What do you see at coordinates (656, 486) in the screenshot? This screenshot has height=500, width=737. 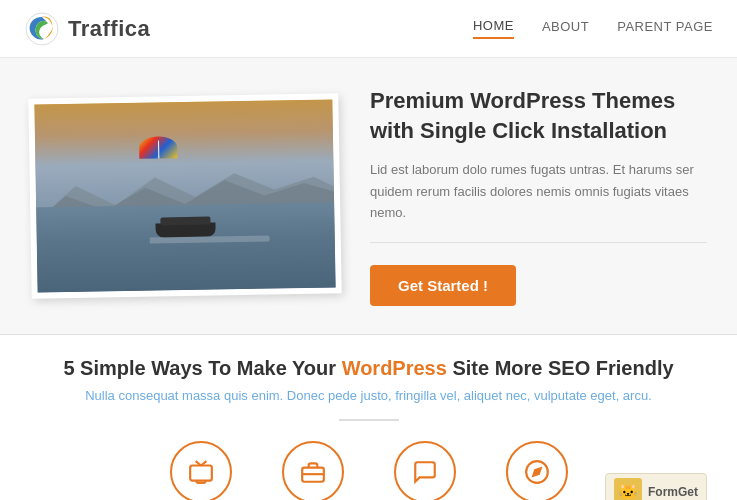 I see `formget-badge: 🐱 FormGet` at bounding box center [656, 486].